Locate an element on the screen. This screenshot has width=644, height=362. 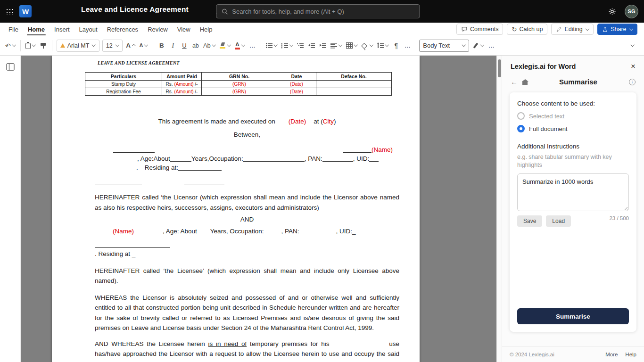
share-button: Share is located at coordinates (618, 29).